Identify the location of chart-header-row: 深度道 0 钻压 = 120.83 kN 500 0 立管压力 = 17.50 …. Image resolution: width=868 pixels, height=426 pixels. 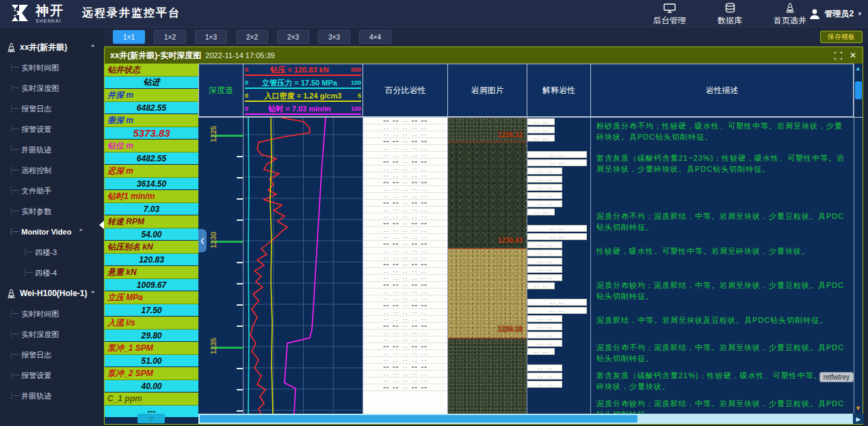
(531, 90).